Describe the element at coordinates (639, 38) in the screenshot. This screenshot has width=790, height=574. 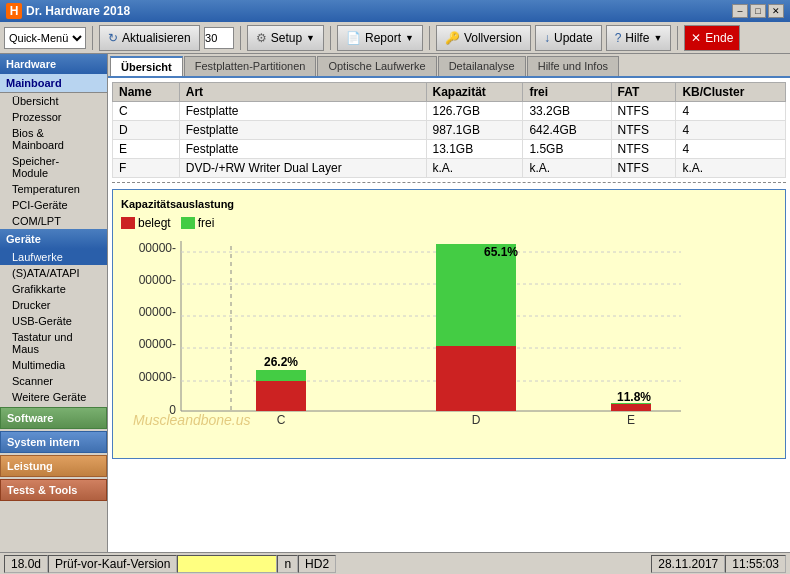
I see `hilfe-button: ? Hilfe ▼` at that location.